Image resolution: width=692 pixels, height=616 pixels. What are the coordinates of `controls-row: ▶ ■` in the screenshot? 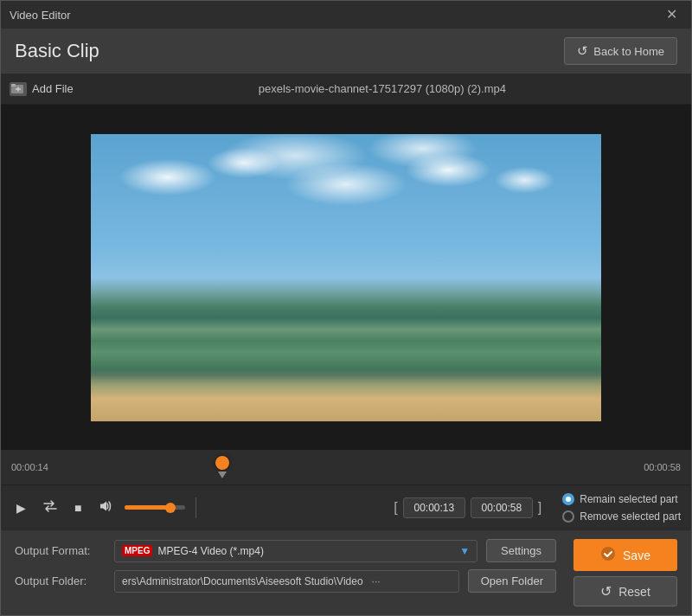 It's located at (346, 507).